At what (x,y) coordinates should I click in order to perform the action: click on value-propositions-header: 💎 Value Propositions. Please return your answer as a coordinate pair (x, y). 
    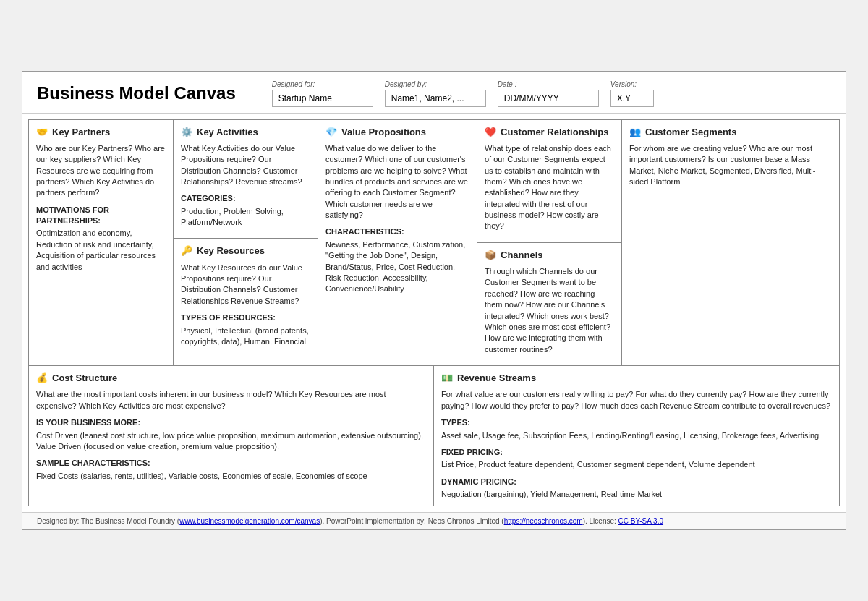
    Looking at the image, I should click on (398, 132).